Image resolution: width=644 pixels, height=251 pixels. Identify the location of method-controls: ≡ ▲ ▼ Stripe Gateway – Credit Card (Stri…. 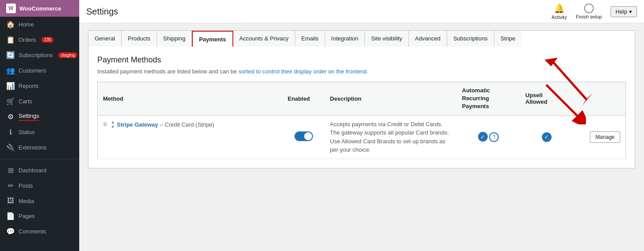
(190, 125).